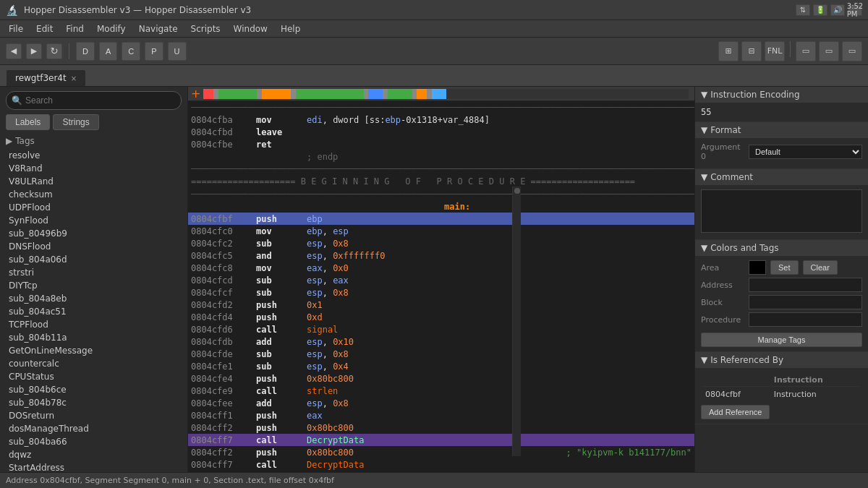  Describe the element at coordinates (516, 321) in the screenshot. I see `disasm-scrollbar` at that location.